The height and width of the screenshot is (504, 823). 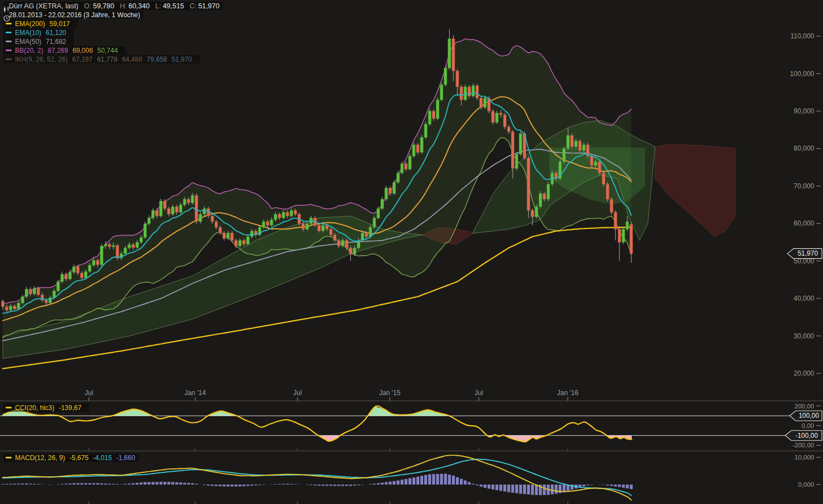 What do you see at coordinates (79, 458) in the screenshot?
I see `macd-value: -5,675` at bounding box center [79, 458].